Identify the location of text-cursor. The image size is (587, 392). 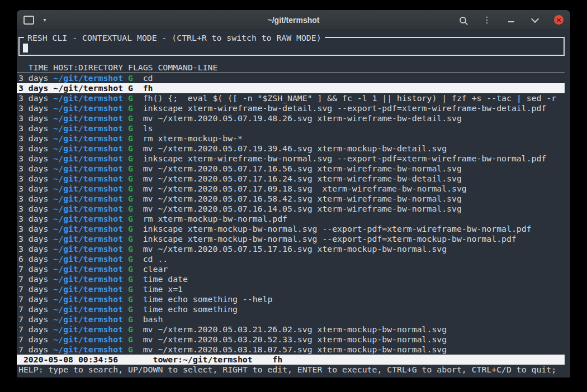
(26, 48).